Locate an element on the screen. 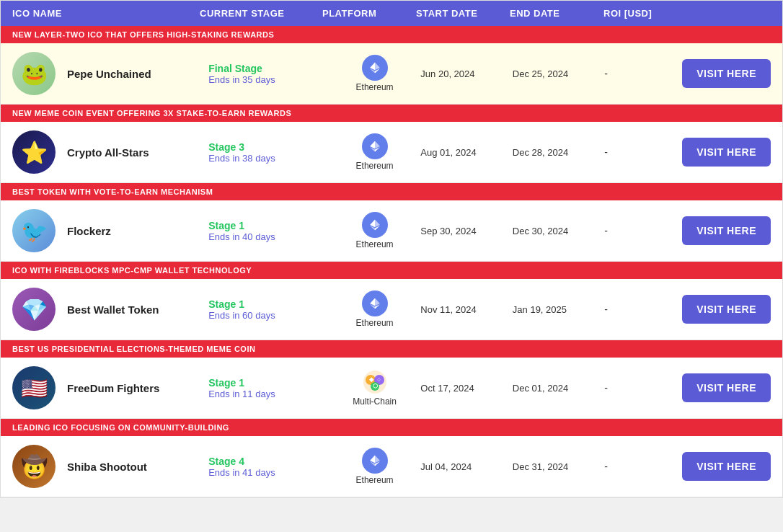 Image resolution: width=783 pixels, height=532 pixels. stage-name-best-wallet-token: Stage 1 is located at coordinates (268, 304).